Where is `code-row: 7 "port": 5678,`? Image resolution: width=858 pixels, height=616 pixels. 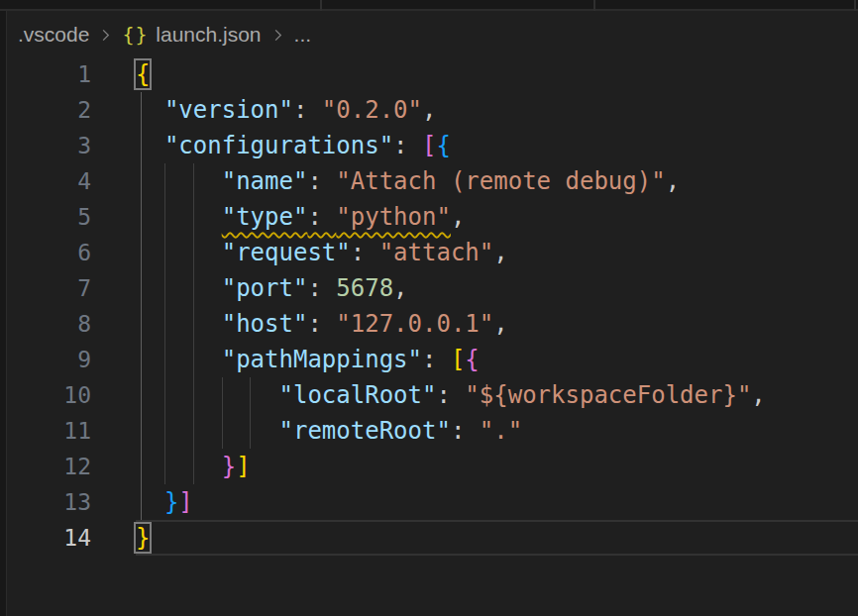 code-row: 7 "port": 5678, is located at coordinates (433, 288).